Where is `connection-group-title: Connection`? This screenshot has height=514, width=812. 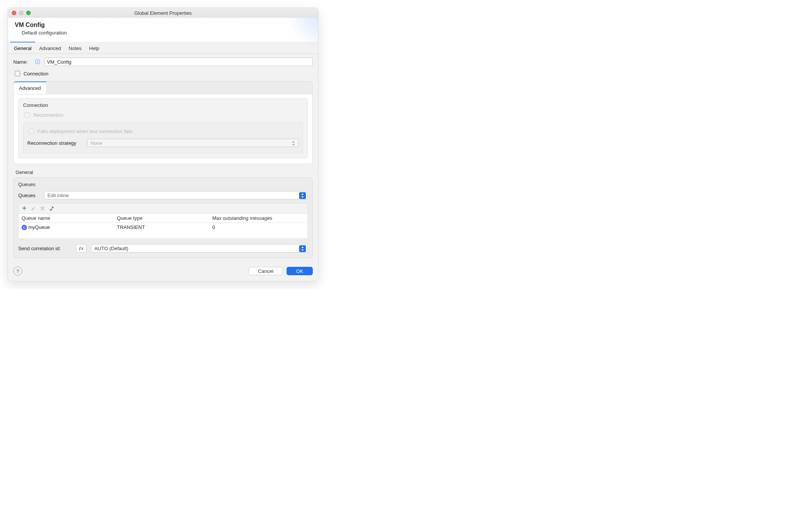 connection-group-title: Connection is located at coordinates (163, 105).